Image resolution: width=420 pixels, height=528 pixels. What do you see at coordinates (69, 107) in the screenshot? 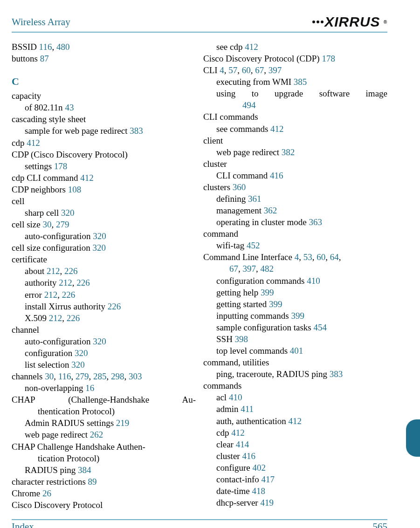
I see `page-reference: 43` at bounding box center [69, 107].